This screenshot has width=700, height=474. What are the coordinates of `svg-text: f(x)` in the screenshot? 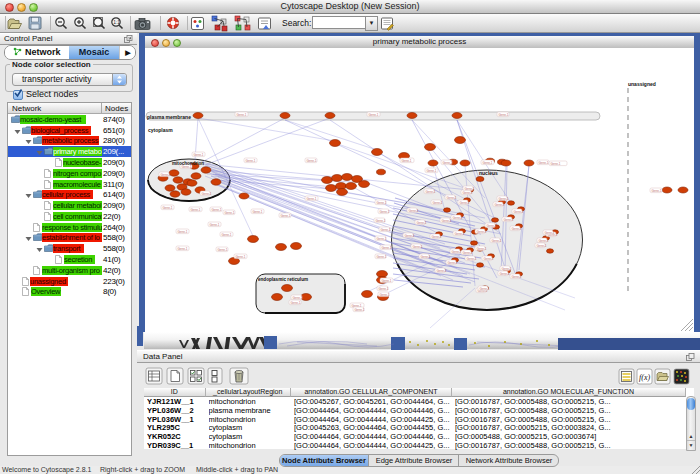 It's located at (644, 378).